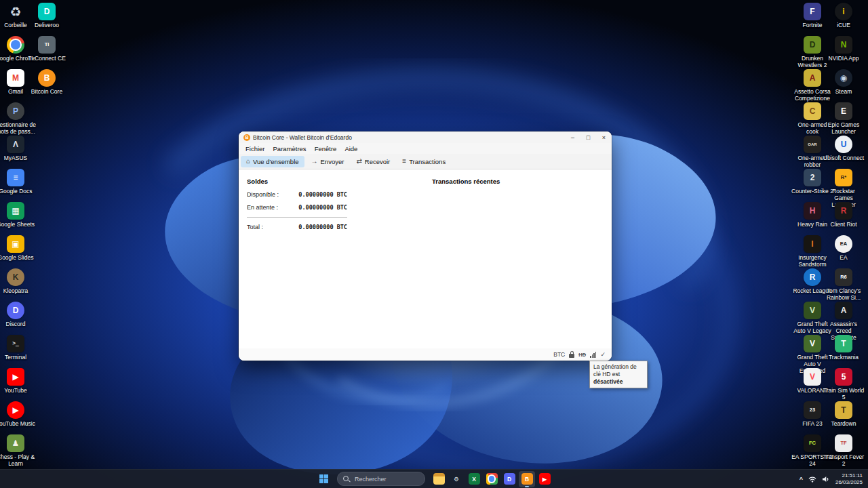 Image resolution: width=868 pixels, height=488 pixels. What do you see at coordinates (844, 418) in the screenshot?
I see `shortcut-teardown: T Teardown` at bounding box center [844, 418].